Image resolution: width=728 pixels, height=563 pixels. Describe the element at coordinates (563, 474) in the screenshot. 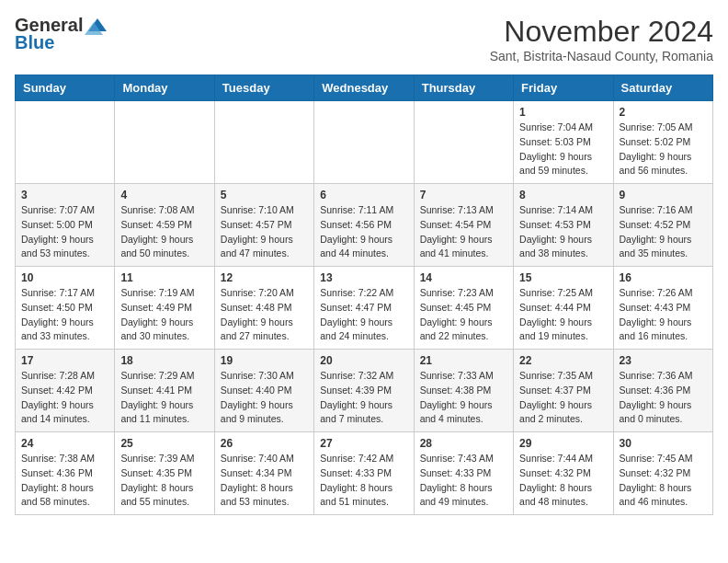

I see `calendar-cell: 29Sunrise: 7:44 AM Sunset: 4:32 PM Dayli…` at that location.